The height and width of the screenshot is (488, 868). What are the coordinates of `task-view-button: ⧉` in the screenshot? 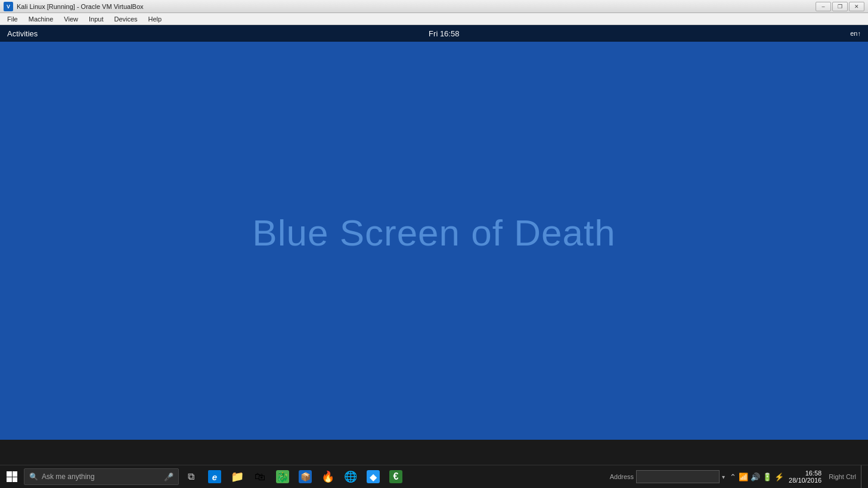 It's located at (191, 477).